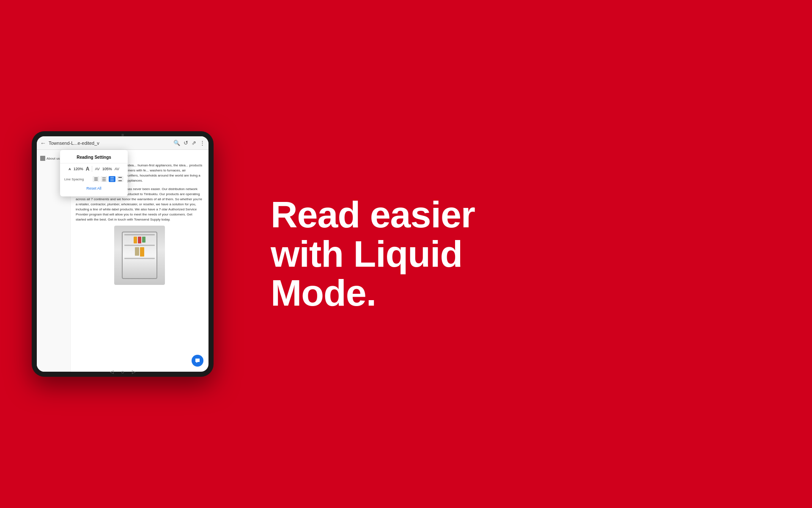  What do you see at coordinates (94, 173) in the screenshot?
I see `reading-settings-popup: Reading Settings A 120% A AV 105% AV Lin…` at bounding box center [94, 173].